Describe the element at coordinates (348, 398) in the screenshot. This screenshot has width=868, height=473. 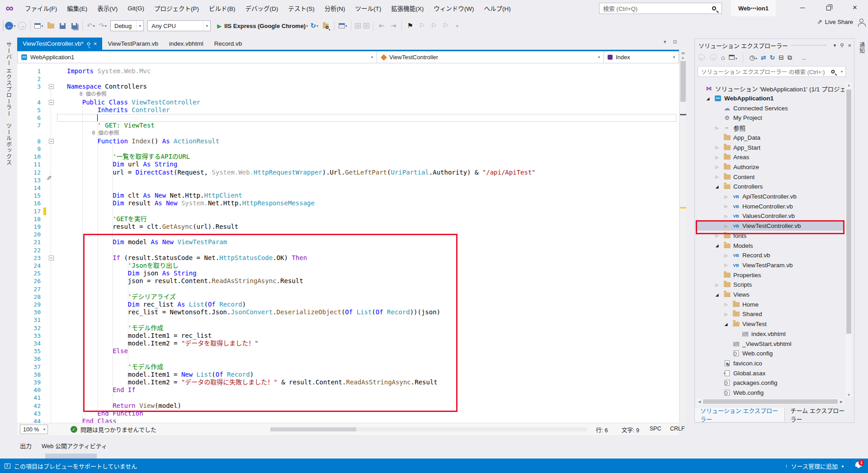
I see `code-line: 41` at that location.